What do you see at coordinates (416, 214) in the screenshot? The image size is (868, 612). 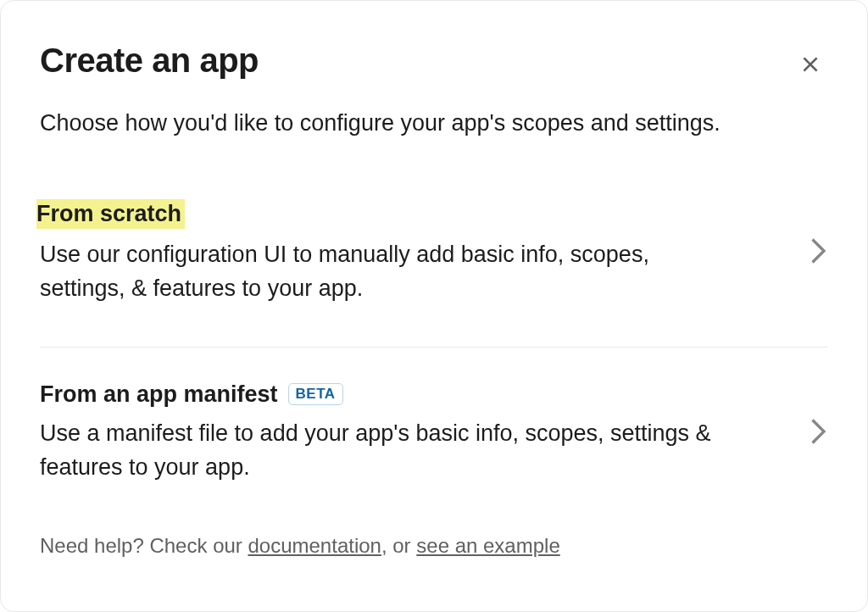 I see `option-title-row: From scratch` at bounding box center [416, 214].